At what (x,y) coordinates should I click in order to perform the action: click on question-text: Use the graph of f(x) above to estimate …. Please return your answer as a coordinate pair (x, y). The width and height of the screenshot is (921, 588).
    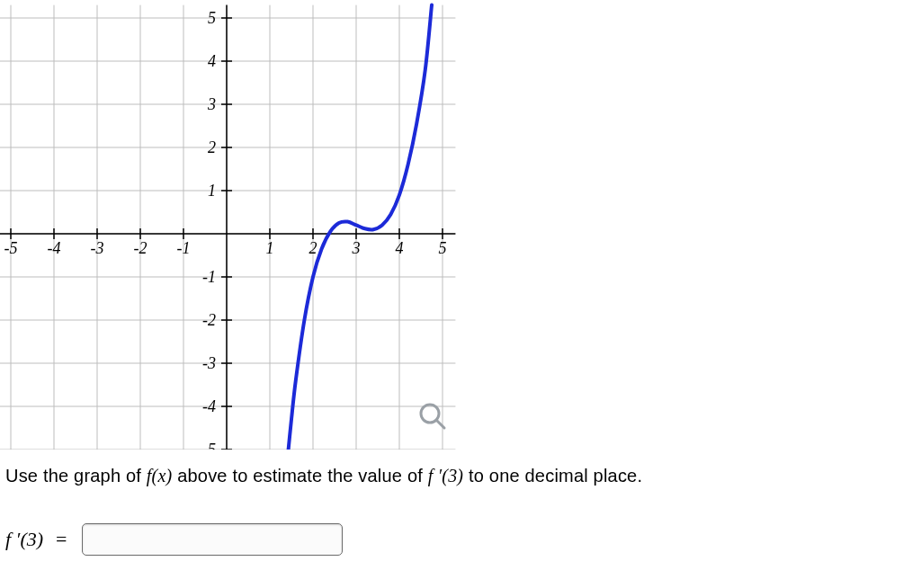
    Looking at the image, I should click on (324, 477).